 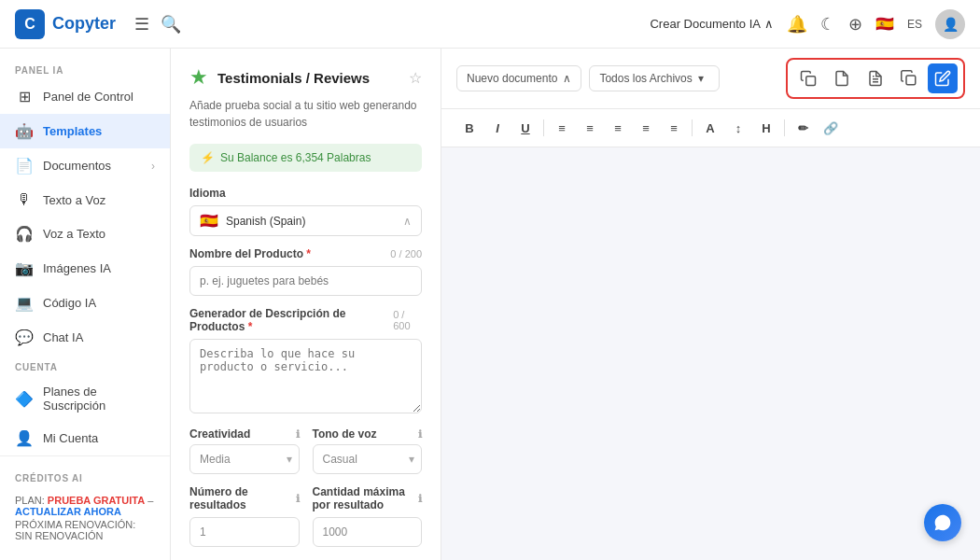 I want to click on sidebar-item-label: Texto a Voz, so click(x=99, y=200).